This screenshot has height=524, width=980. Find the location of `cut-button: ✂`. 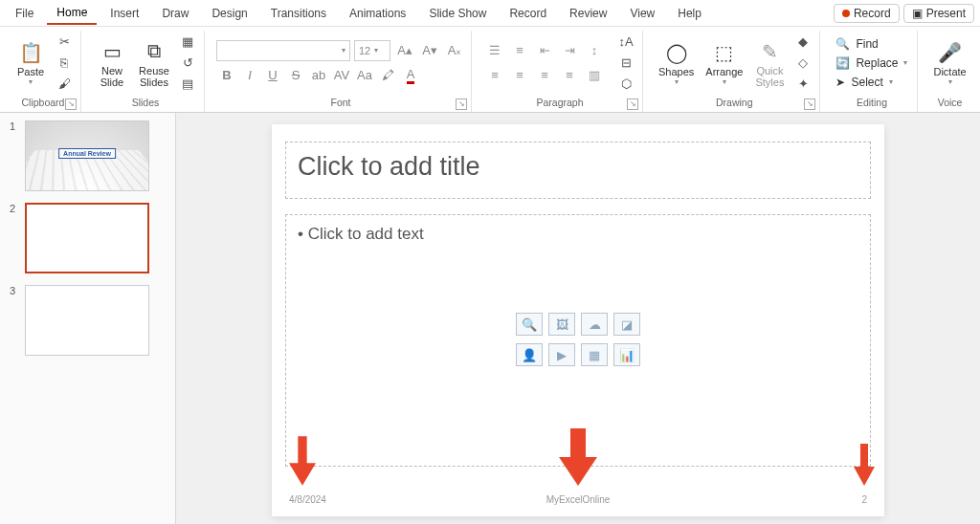

cut-button: ✂ is located at coordinates (64, 42).